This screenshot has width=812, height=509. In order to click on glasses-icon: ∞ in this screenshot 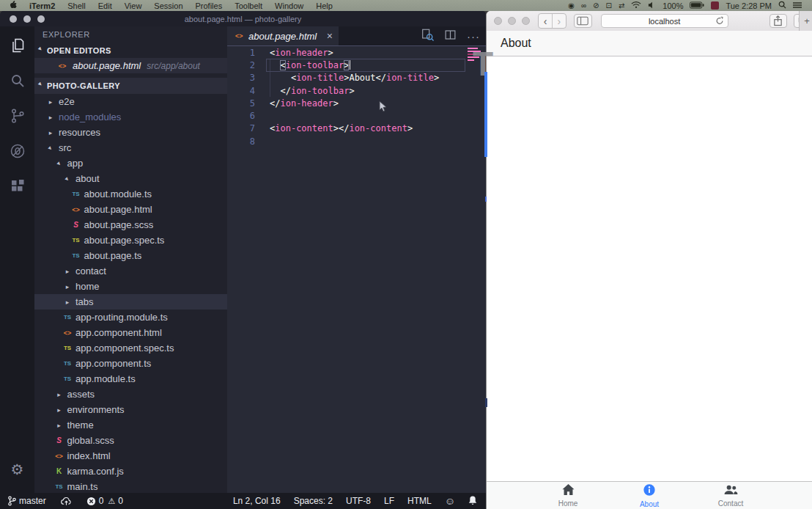, I will do `click(583, 6)`.